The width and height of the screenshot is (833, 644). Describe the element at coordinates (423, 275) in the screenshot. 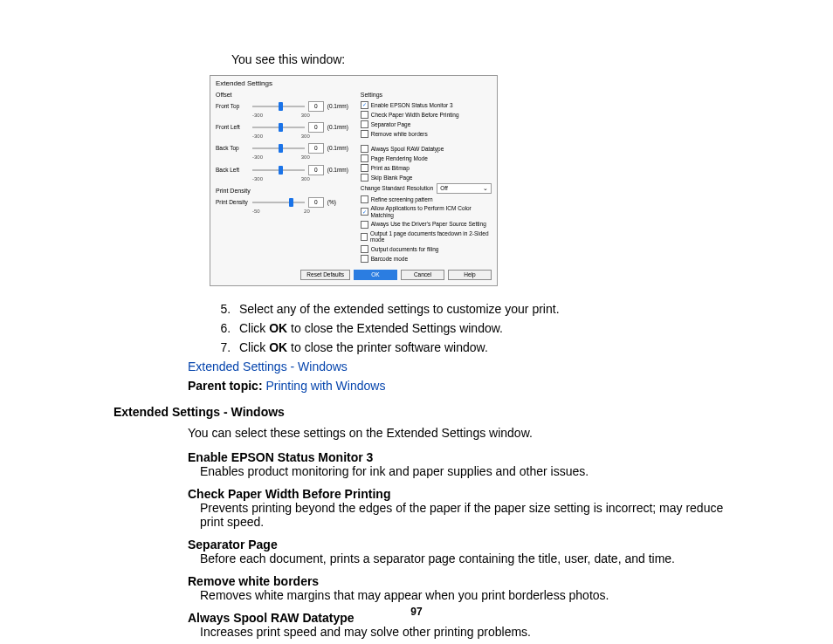

I see `cancel-button: Cancel` at that location.